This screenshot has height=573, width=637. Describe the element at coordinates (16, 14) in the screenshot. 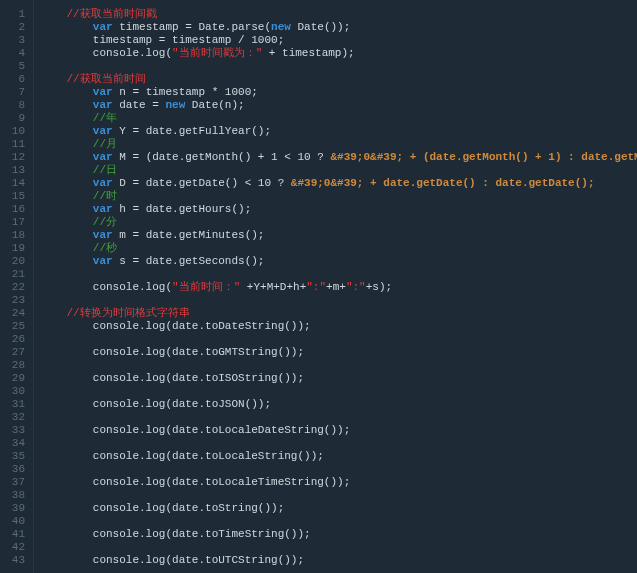

I see `line-number: 1` at that location.